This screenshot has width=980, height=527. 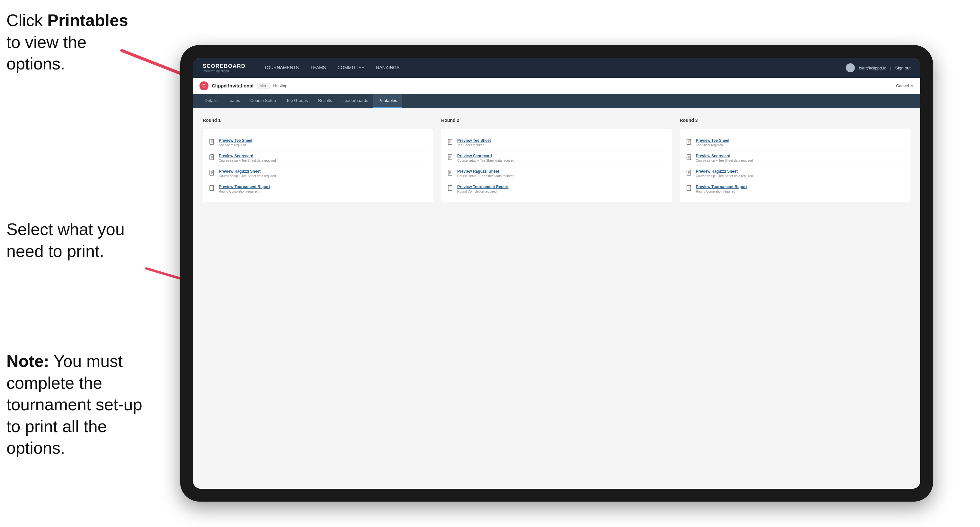 I want to click on nav-committee: COMMITTEE, so click(x=351, y=68).